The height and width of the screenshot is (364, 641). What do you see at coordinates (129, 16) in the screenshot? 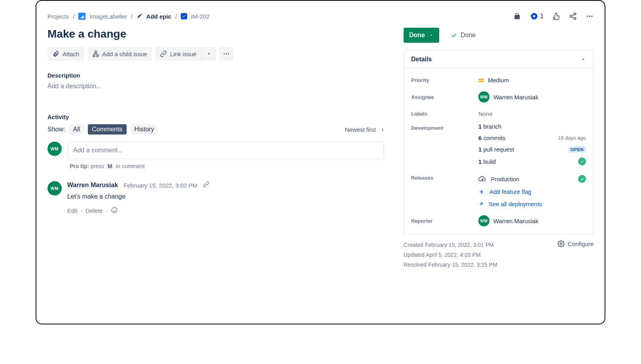
I see `breadcrumb: Projects / ◢ ImageLabeller / Add epic / …` at bounding box center [129, 16].